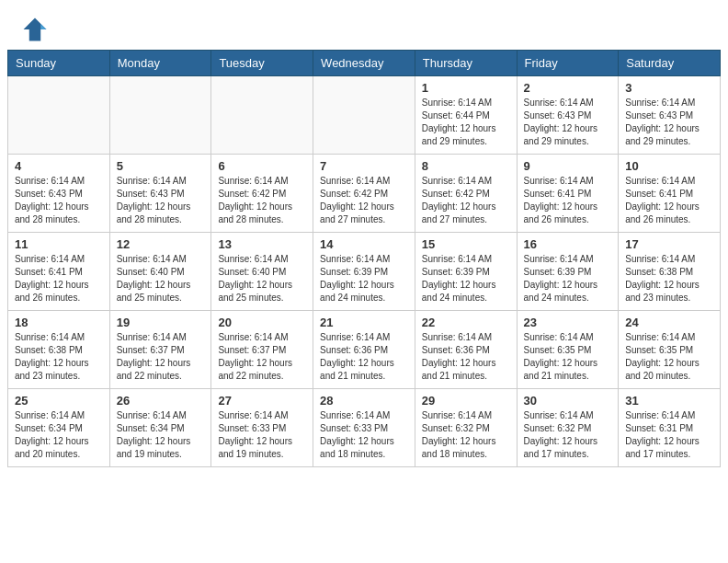 Image resolution: width=728 pixels, height=563 pixels. What do you see at coordinates (59, 322) in the screenshot?
I see `day-number: 18` at bounding box center [59, 322].